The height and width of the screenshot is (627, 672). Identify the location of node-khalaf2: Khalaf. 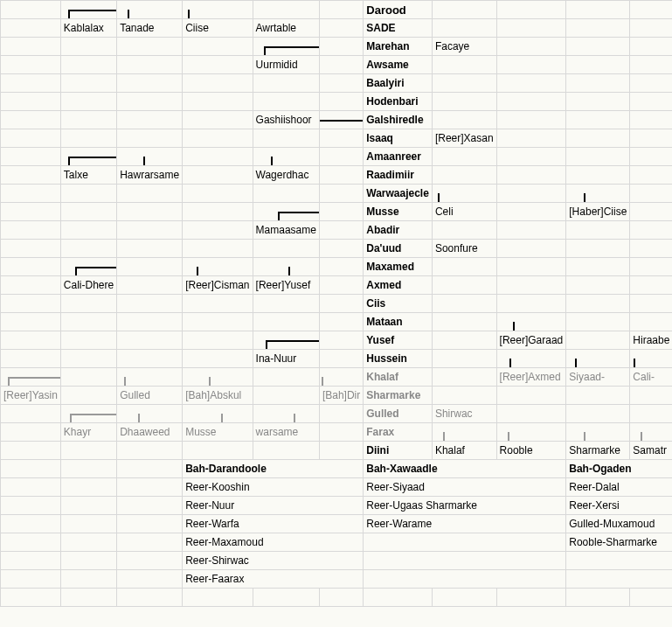
(464, 451).